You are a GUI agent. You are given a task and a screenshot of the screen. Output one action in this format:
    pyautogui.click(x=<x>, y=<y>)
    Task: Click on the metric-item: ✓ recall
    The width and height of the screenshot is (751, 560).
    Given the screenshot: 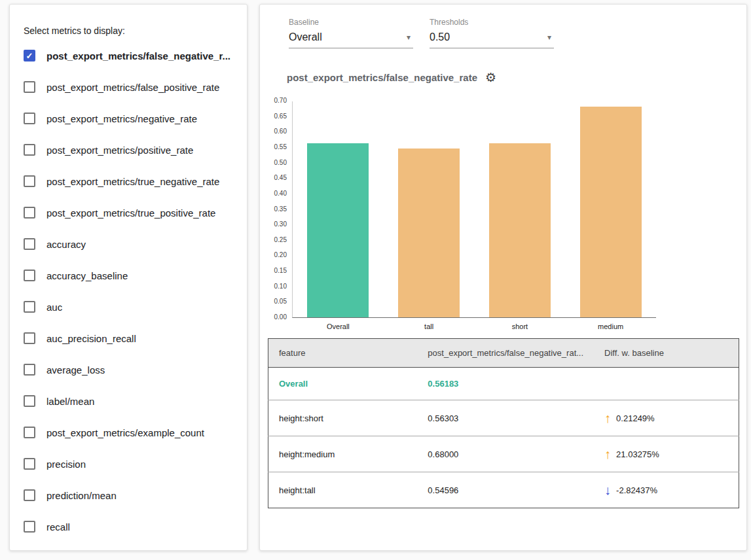 What is the action you would take?
    pyautogui.click(x=128, y=527)
    